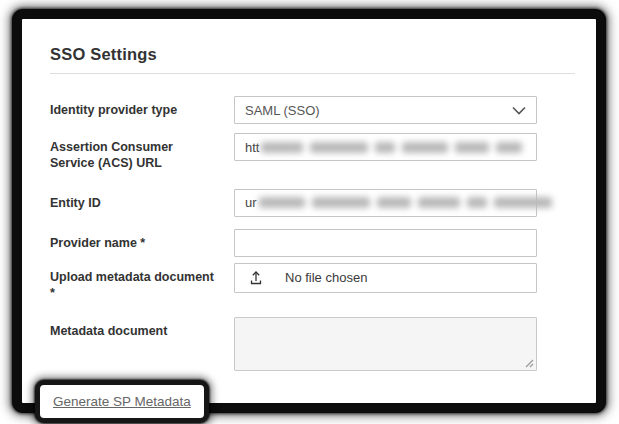 The height and width of the screenshot is (424, 619). I want to click on identity-provider-type-value: SAML (SSO), so click(282, 110).